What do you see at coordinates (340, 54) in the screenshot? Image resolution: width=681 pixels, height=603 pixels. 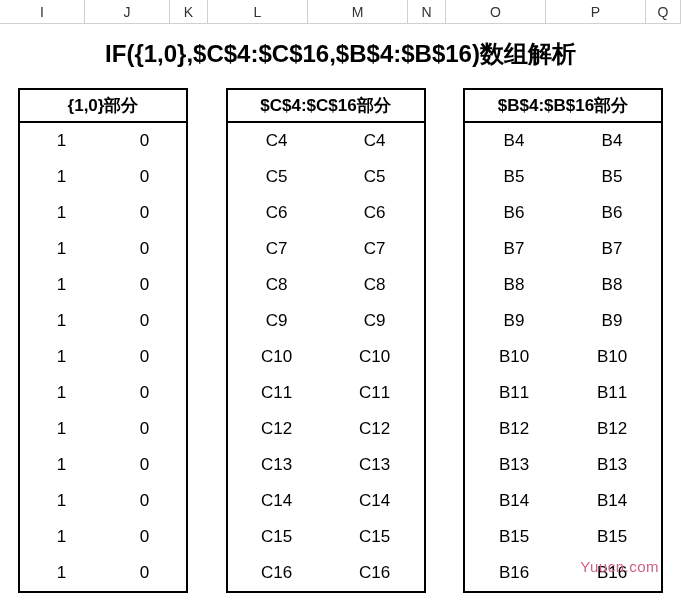 I see `page-title: IF({1,0},$C$4:$C$16,$B$4:$B$16)数组解析` at bounding box center [340, 54].